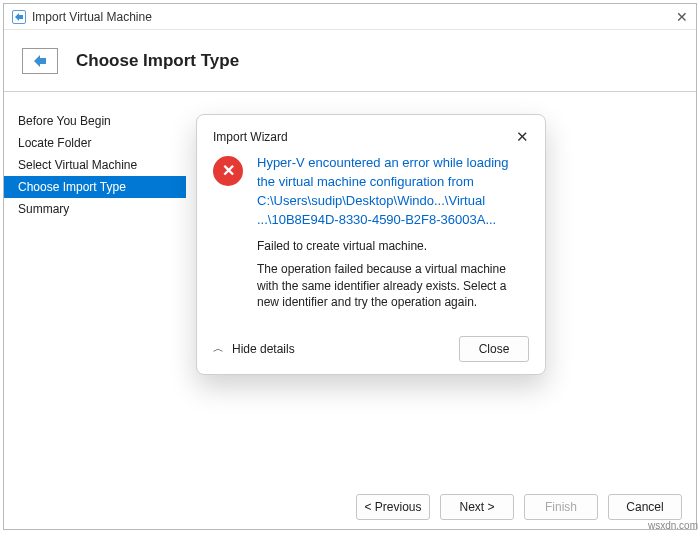  What do you see at coordinates (494, 349) in the screenshot?
I see `close-button: Close` at bounding box center [494, 349].